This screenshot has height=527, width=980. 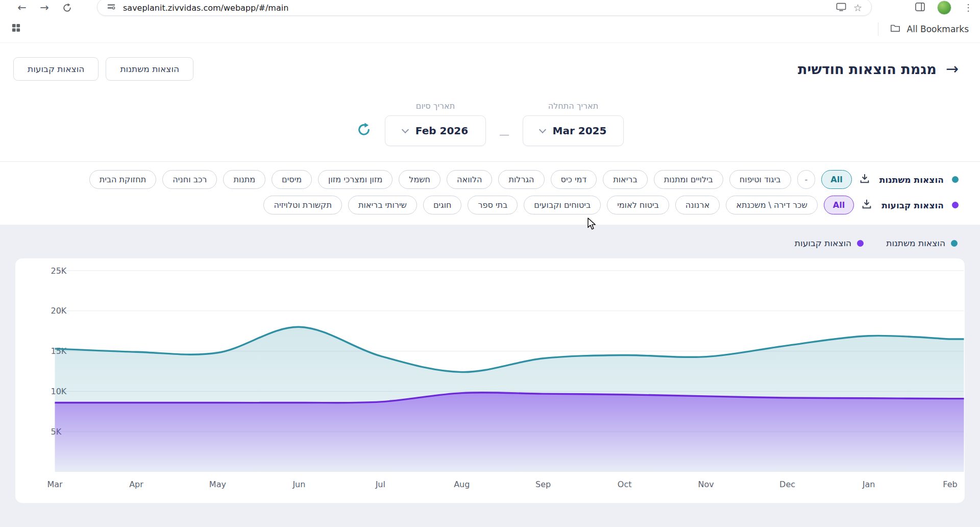 What do you see at coordinates (521, 180) in the screenshot?
I see `filter-chip: הגרלות` at bounding box center [521, 180].